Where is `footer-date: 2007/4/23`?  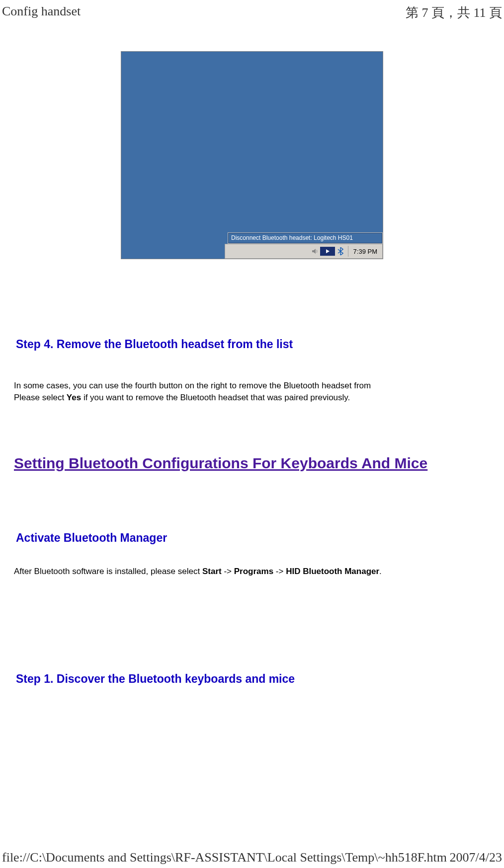 footer-date: 2007/4/23 is located at coordinates (476, 858).